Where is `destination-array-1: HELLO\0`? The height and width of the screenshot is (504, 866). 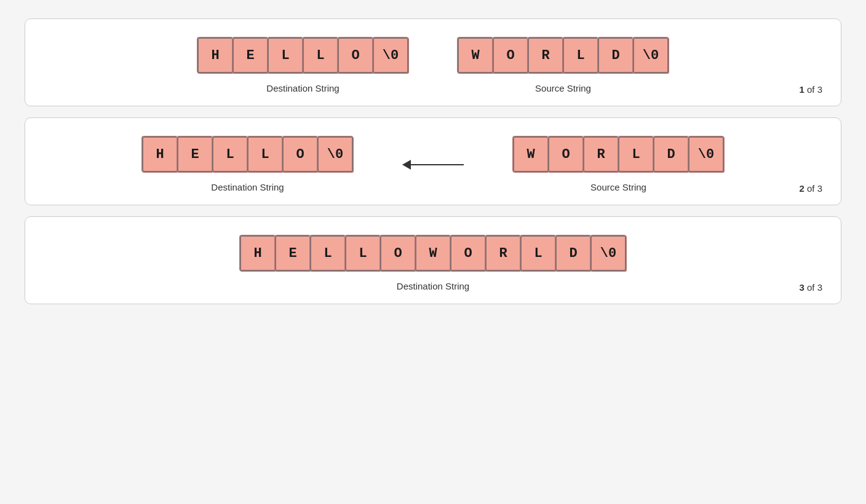
destination-array-1: HELLO\0 is located at coordinates (303, 55).